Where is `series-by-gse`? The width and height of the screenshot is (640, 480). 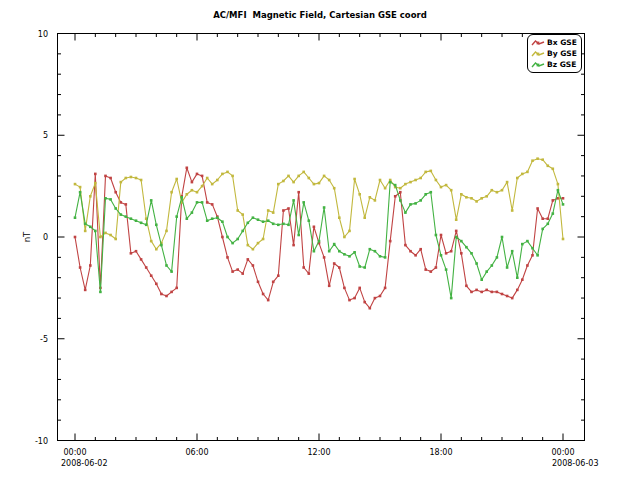
series-by-gse is located at coordinates (320, 204).